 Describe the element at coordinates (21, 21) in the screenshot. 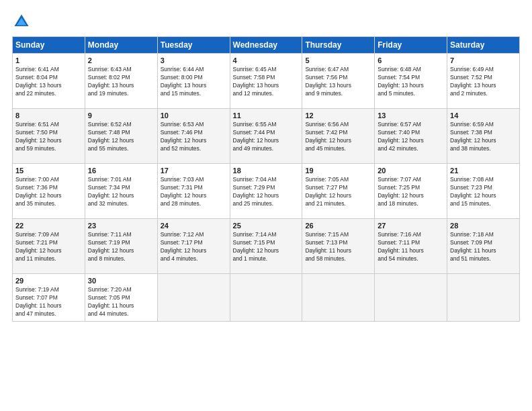

I see `logo-icon` at that location.